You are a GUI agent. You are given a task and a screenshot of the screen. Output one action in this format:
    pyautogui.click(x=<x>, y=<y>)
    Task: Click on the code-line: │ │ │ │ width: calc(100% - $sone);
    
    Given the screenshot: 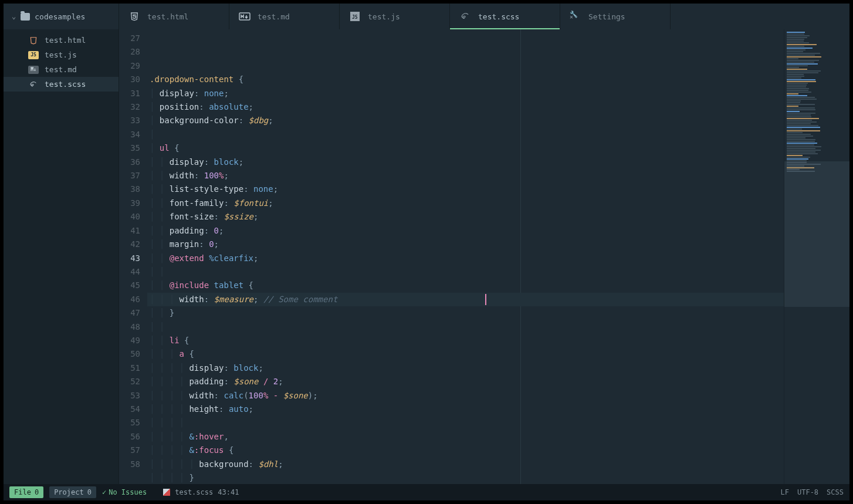 What is the action you would take?
    pyautogui.click(x=466, y=395)
    